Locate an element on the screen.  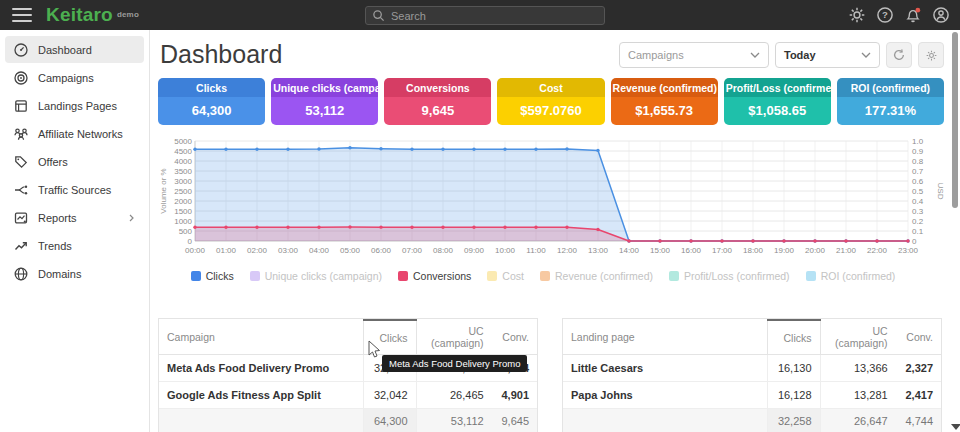
hover-tooltip: Meta Ads Food Delivery Promo is located at coordinates (454, 364).